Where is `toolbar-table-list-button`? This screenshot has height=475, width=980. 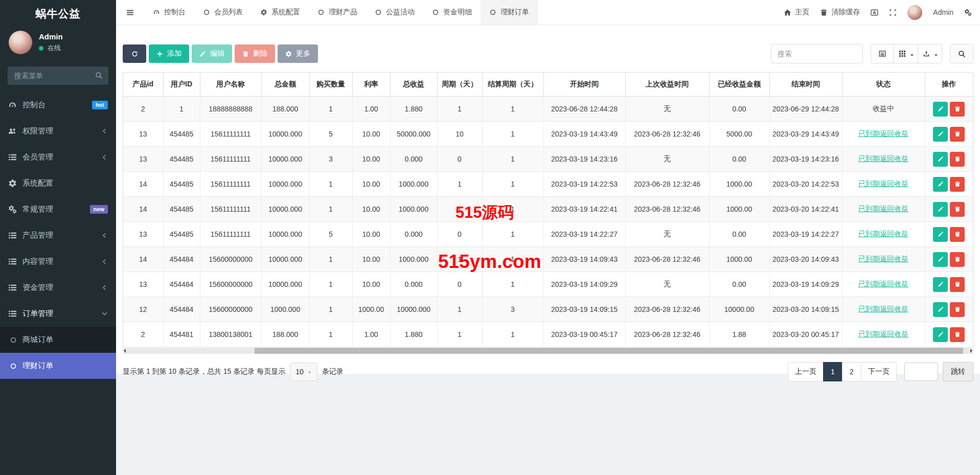
toolbar-table-list-button is located at coordinates (882, 54).